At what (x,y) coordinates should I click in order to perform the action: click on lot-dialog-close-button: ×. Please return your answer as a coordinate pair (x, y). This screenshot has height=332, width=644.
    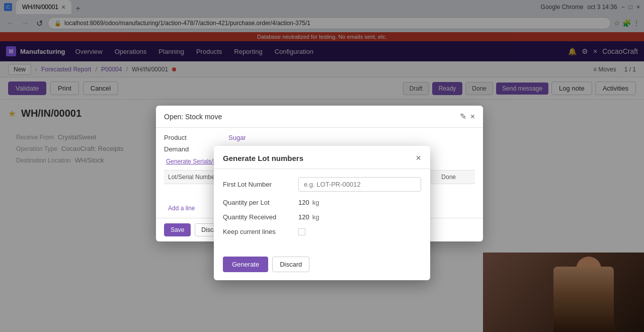
    Looking at the image, I should click on (419, 158).